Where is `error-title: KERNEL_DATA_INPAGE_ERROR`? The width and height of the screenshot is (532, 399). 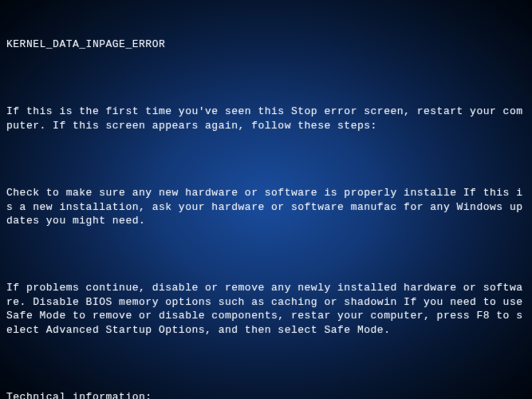
error-title: KERNEL_DATA_INPAGE_ERROR is located at coordinates (266, 45).